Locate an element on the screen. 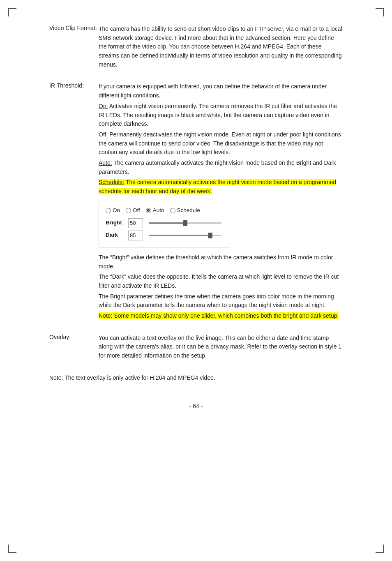 This screenshot has width=392, height=561. page-number: - 64 - is located at coordinates (196, 406).